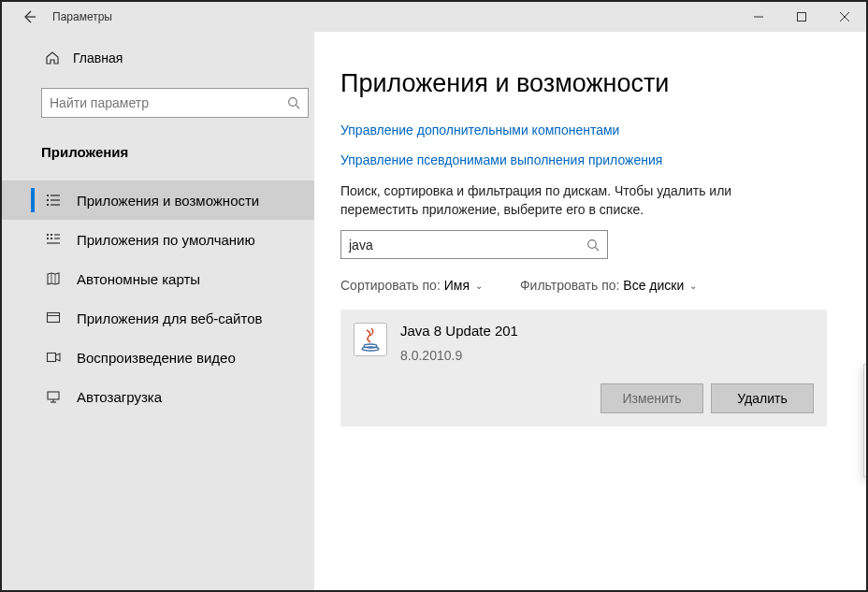  What do you see at coordinates (158, 357) in the screenshot?
I see `sidebar-item-video-playback: Воспроизведение видео` at bounding box center [158, 357].